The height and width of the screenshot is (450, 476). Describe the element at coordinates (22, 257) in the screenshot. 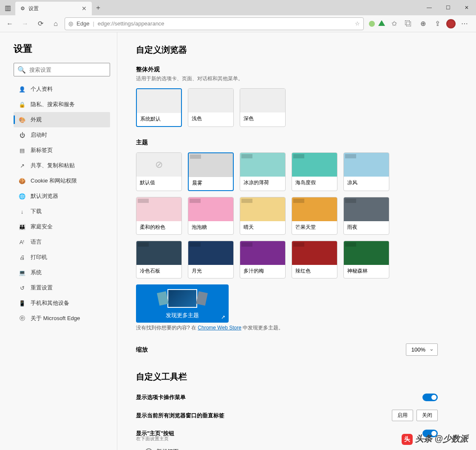

I see `printer-icon: 🖨` at that location.